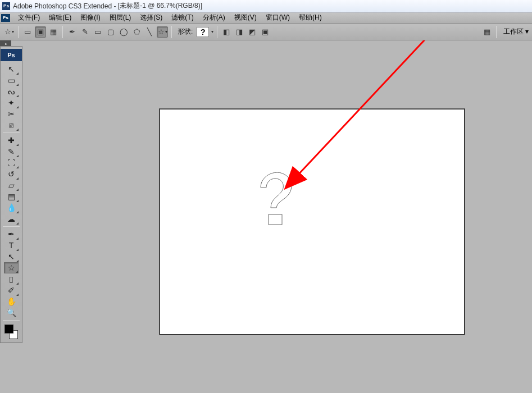 Image resolution: width=532 pixels, height=393 pixels. I want to click on type-tool: T, so click(11, 245).